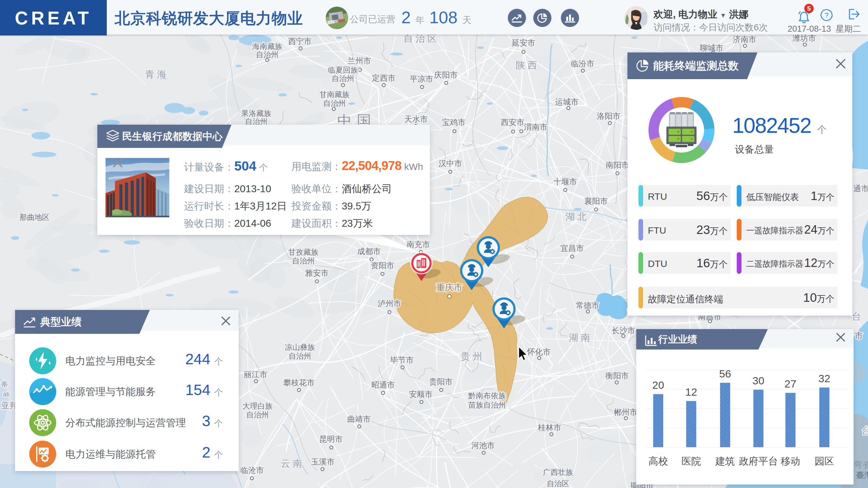  What do you see at coordinates (558, 472) in the screenshot?
I see `svg-text: 广西壮族` at bounding box center [558, 472].